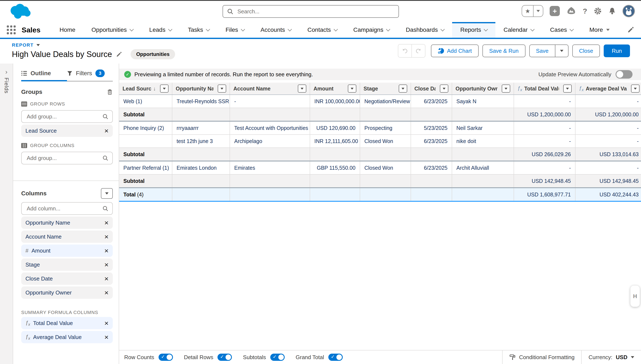 The width and height of the screenshot is (641, 364). I want to click on nav-tab-calendar: Calendar, so click(519, 30).